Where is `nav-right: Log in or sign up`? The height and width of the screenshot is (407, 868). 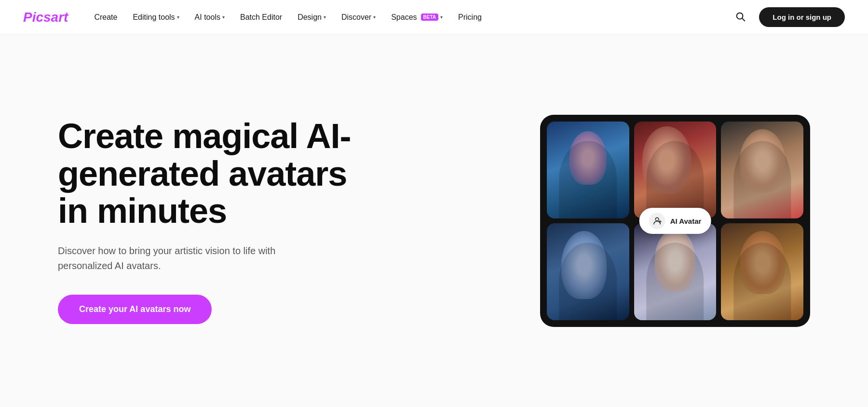 nav-right: Log in or sign up is located at coordinates (788, 17).